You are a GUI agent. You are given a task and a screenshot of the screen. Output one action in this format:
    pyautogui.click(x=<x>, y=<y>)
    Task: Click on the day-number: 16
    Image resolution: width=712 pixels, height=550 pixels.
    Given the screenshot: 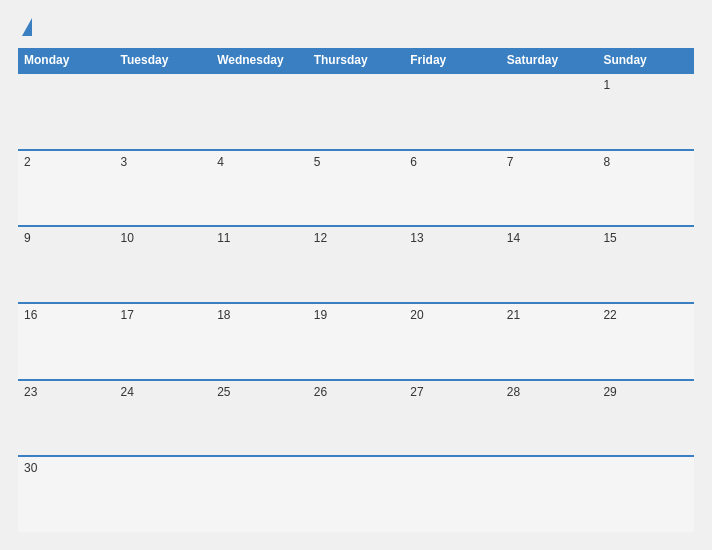 What is the action you would take?
    pyautogui.click(x=30, y=315)
    